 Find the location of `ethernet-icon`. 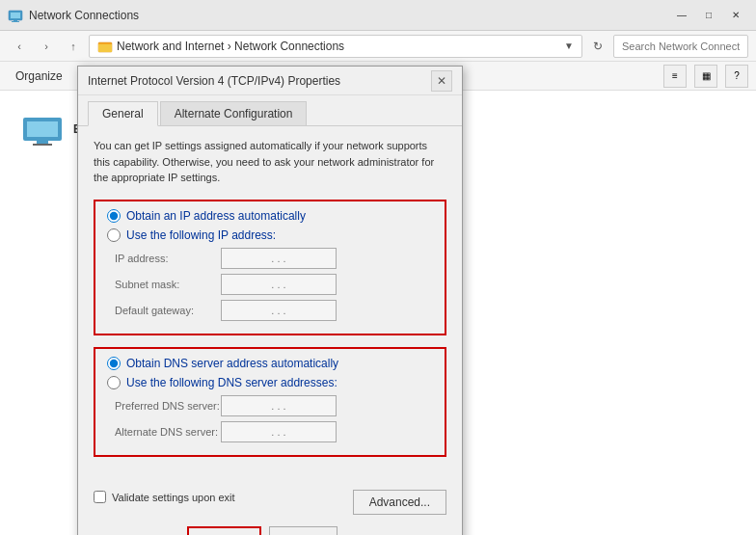

ethernet-icon is located at coordinates (42, 129).